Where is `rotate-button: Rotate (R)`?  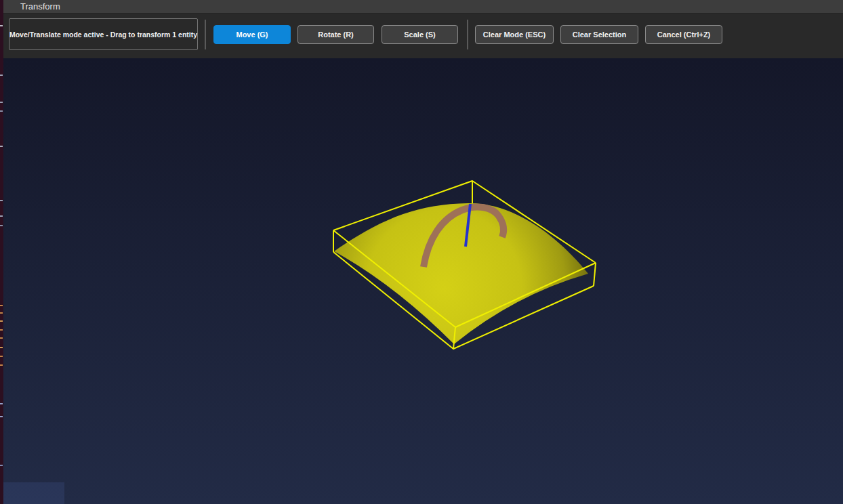
rotate-button: Rotate (R) is located at coordinates (336, 35).